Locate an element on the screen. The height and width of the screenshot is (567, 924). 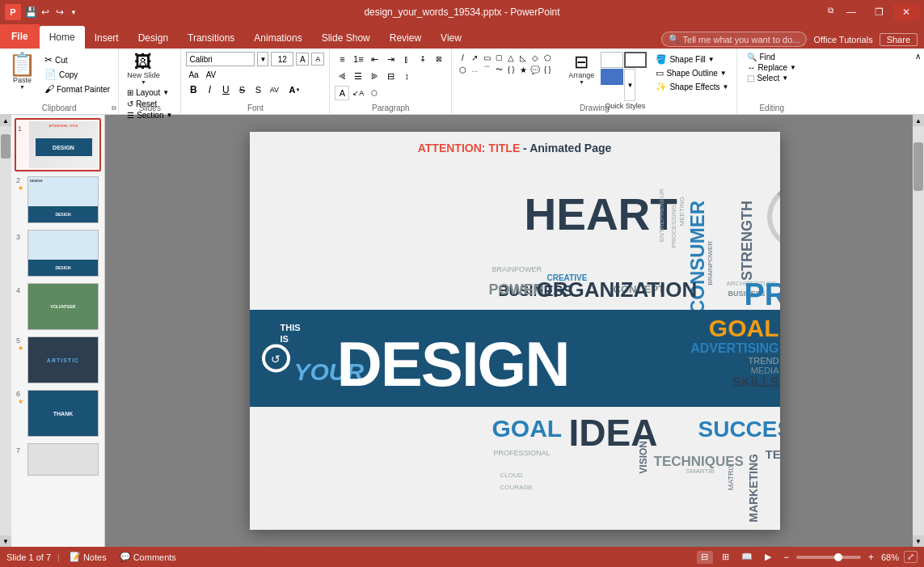
find-btn: 🔍Find is located at coordinates (771, 57).